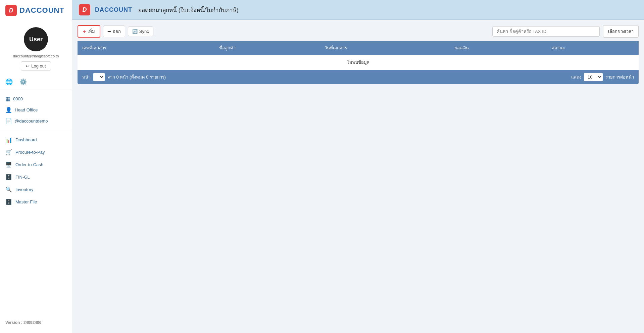 The width and height of the screenshot is (644, 333). Describe the element at coordinates (146, 48) in the screenshot. I see `col-doc-number: เลขที่เอกสาร` at that location.